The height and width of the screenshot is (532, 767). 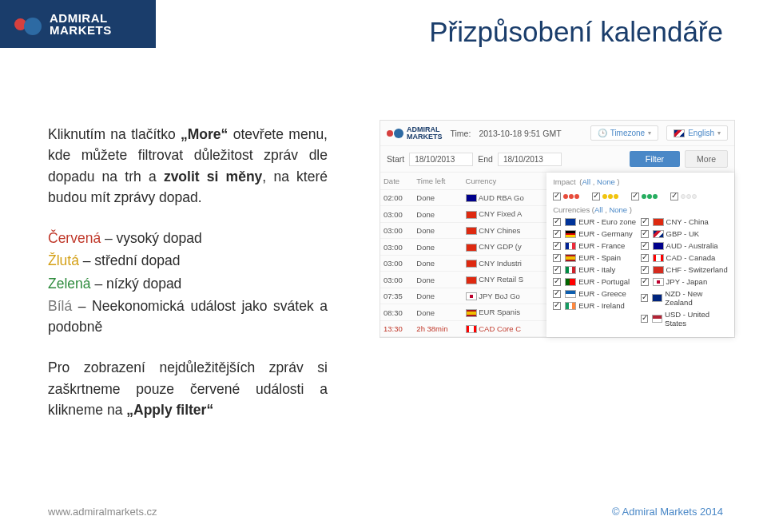 I want to click on intro-more-word: „More“, so click(x=205, y=134).